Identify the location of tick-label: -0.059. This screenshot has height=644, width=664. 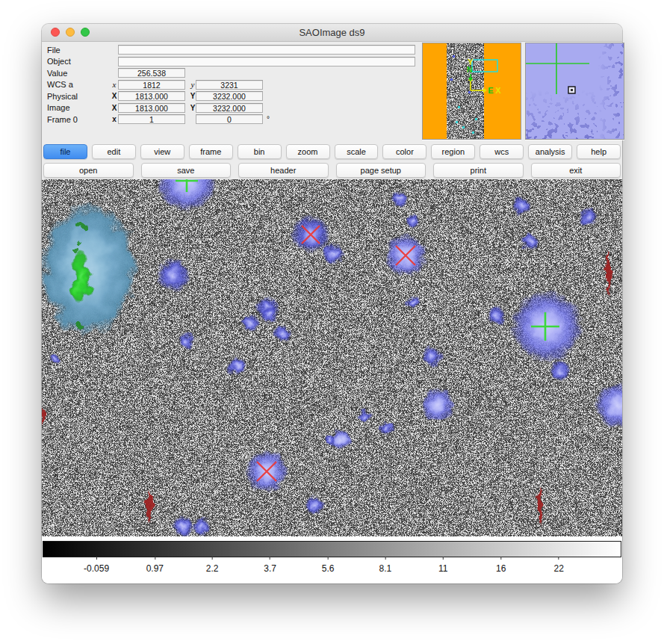
(96, 569).